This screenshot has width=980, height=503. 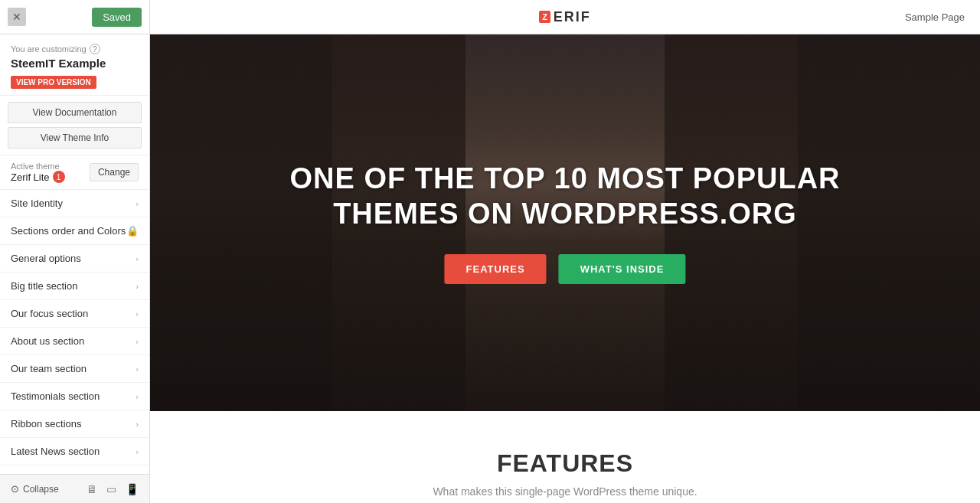 I want to click on sidebar-nav-item-9: Latest News section›, so click(x=75, y=452).